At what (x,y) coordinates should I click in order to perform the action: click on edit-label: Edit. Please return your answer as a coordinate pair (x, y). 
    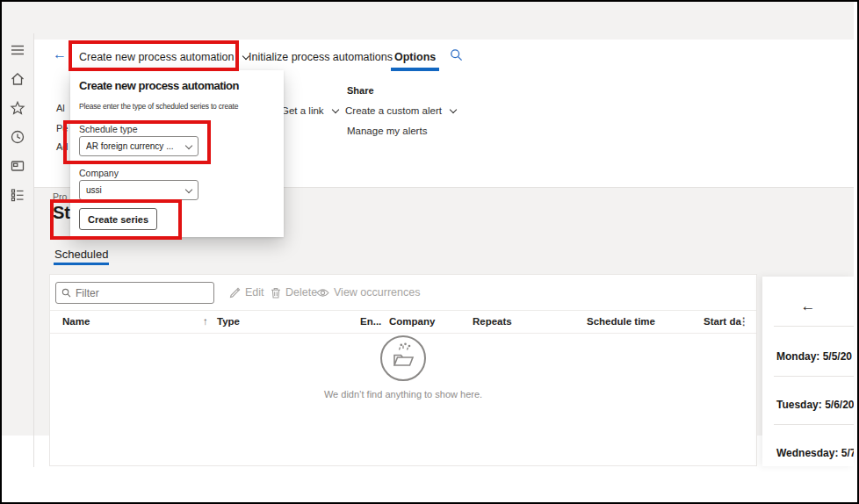
    Looking at the image, I should click on (255, 292).